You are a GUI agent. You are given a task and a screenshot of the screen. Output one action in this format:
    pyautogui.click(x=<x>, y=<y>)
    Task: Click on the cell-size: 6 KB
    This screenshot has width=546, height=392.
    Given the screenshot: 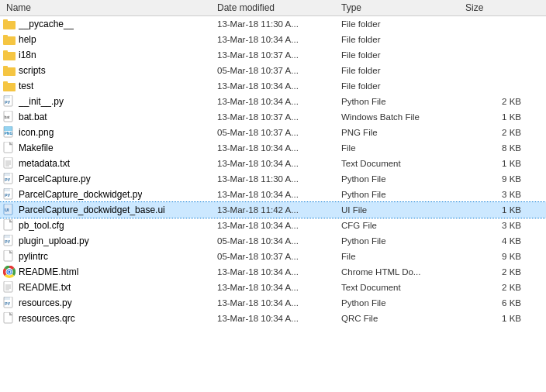 What is the action you would take?
    pyautogui.click(x=496, y=303)
    